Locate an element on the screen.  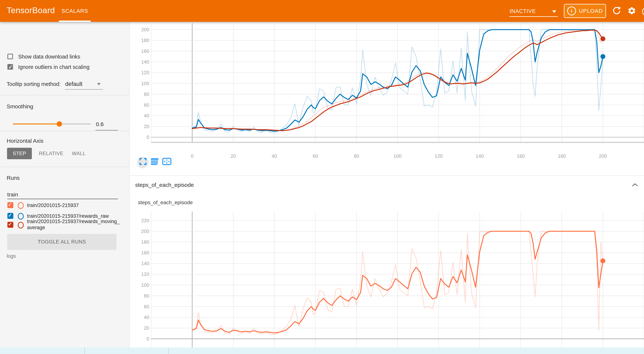
x-tick-label: 160 is located at coordinates (521, 156).